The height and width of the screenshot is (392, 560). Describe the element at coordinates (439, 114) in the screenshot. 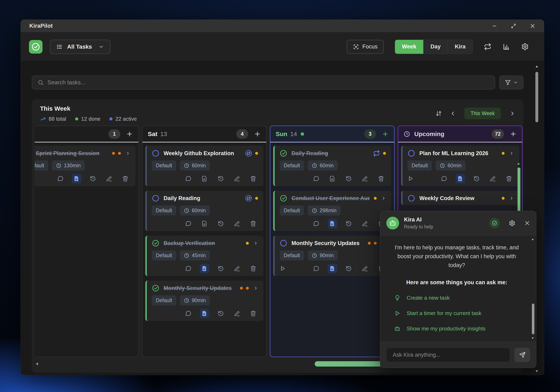

I see `sort-icon` at that location.